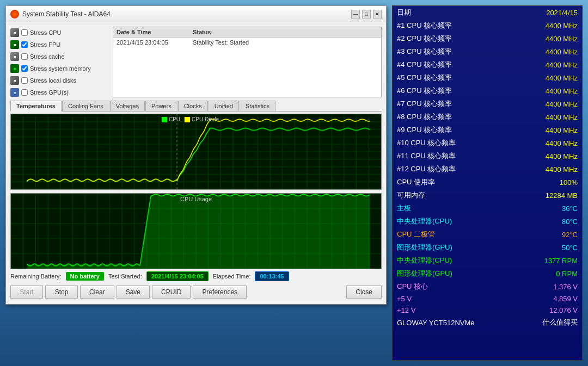 The image size is (588, 366). What do you see at coordinates (455, 299) in the screenshot?
I see `stats-label: +5 V` at bounding box center [455, 299].